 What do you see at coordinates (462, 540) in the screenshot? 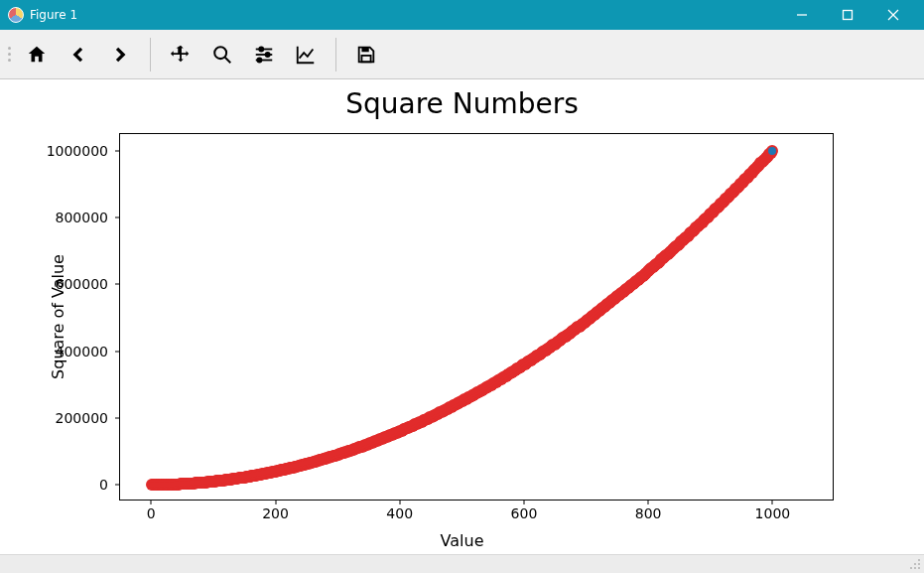
I see `x-axis-label: Value` at bounding box center [462, 540].